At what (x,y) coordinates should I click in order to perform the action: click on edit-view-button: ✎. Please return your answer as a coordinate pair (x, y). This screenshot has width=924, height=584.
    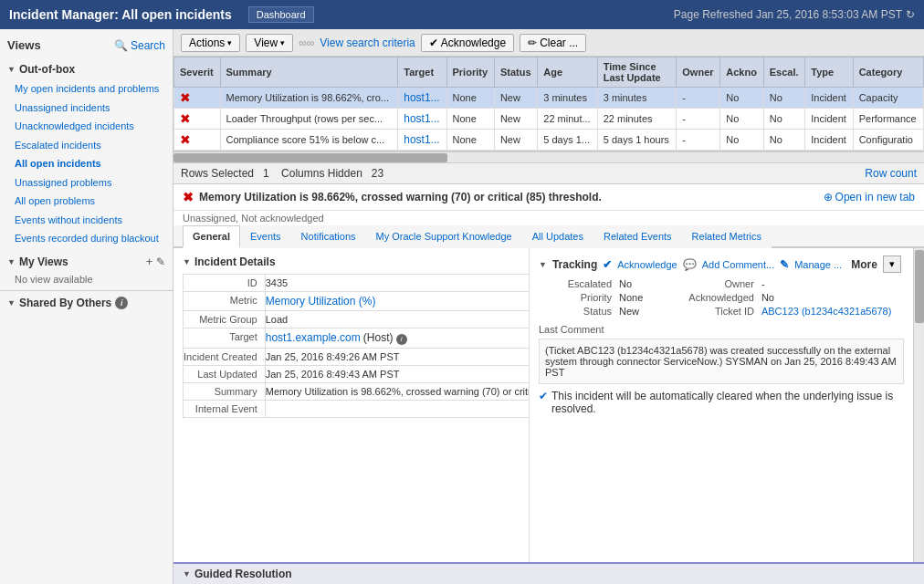
    Looking at the image, I should click on (161, 262).